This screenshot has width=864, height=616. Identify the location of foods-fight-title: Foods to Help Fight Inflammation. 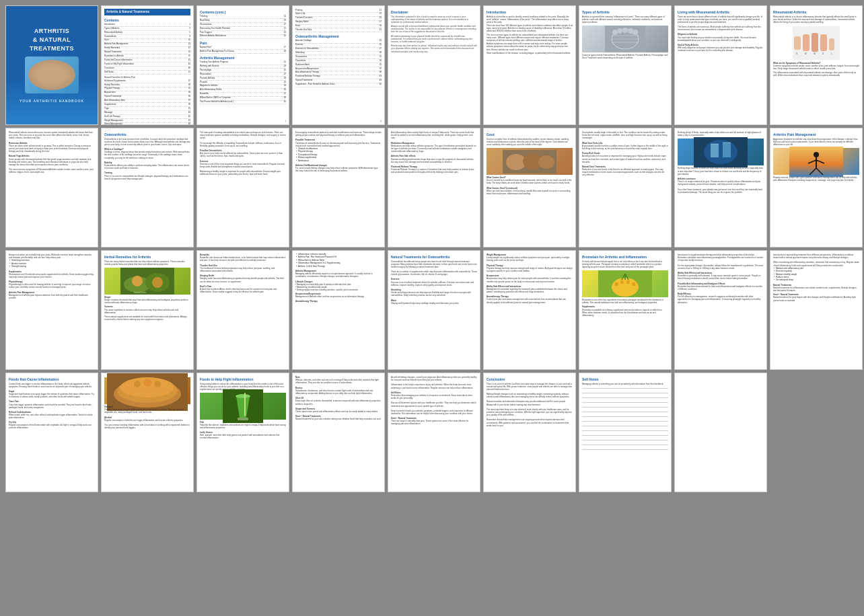
(243, 379).